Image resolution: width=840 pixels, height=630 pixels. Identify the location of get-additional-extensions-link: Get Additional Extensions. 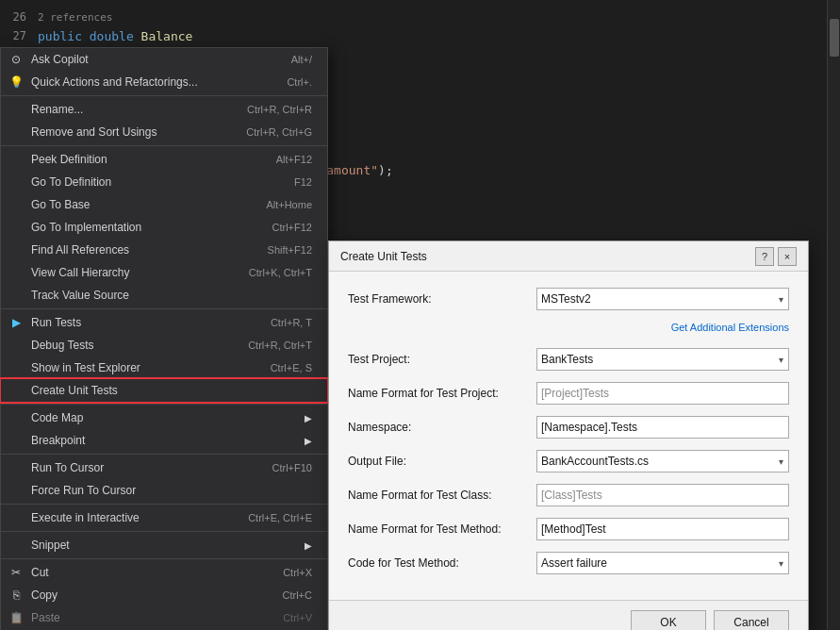
(730, 327).